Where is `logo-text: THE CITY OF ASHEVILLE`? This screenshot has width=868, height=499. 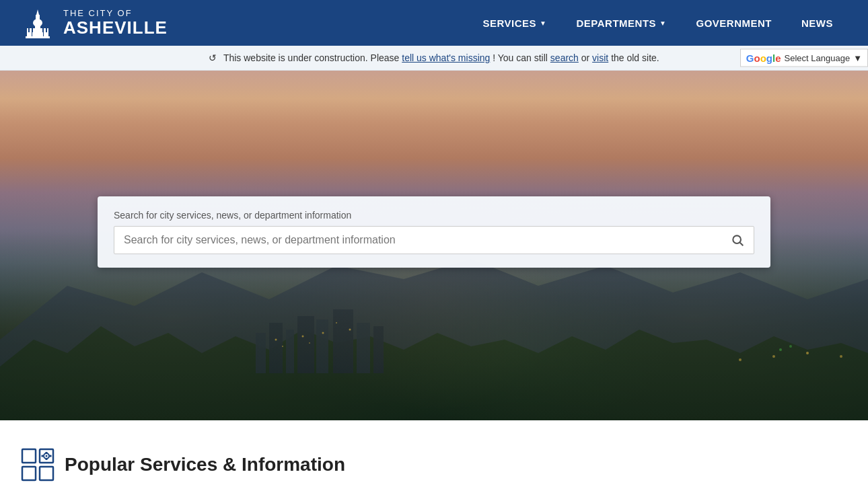
logo-text: THE CITY OF ASHEVILLE is located at coordinates (116, 23).